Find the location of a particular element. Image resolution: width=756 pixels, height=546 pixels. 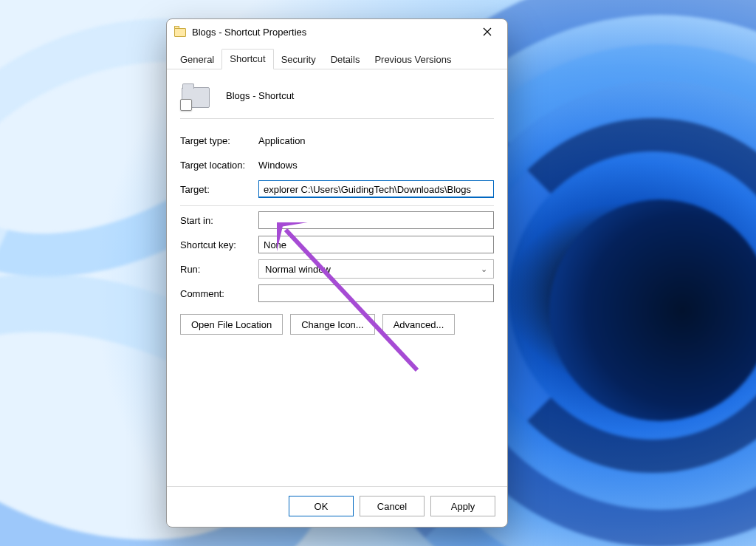

tab-security: Security is located at coordinates (298, 60).